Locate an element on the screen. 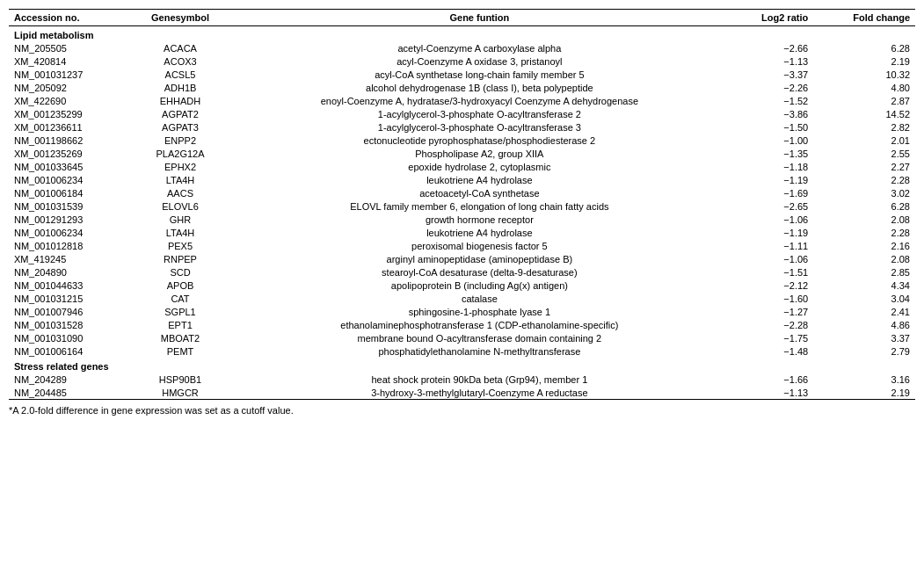 The image size is (924, 565). cell-function: peroxisomal biogenesis factor 5 is located at coordinates (480, 246).